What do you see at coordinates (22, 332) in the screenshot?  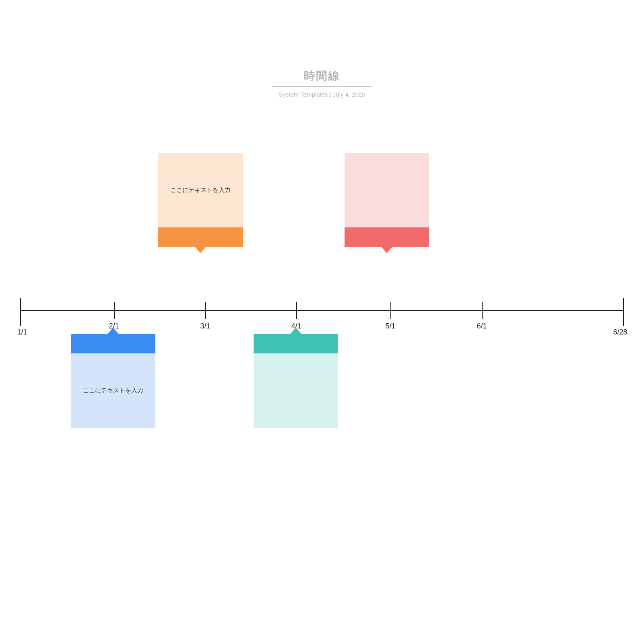 I see `axis-label-start: 1/1` at bounding box center [22, 332].